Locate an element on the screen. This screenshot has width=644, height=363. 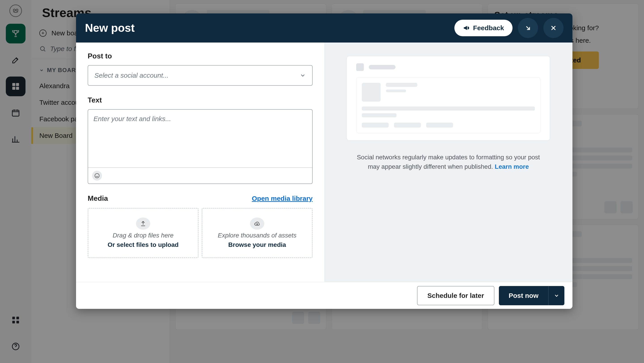
upload-hint: Drag & drop files here is located at coordinates (143, 235).